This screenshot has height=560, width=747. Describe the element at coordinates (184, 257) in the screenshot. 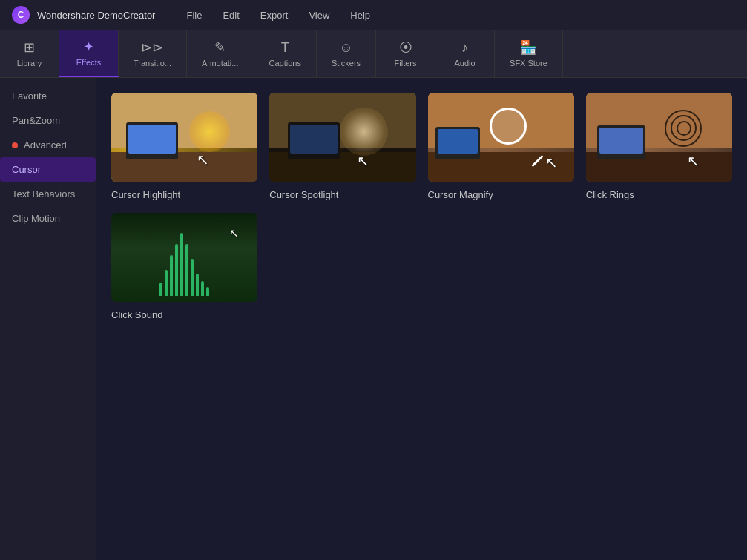

I see `click-sound-thumb: ↖` at that location.